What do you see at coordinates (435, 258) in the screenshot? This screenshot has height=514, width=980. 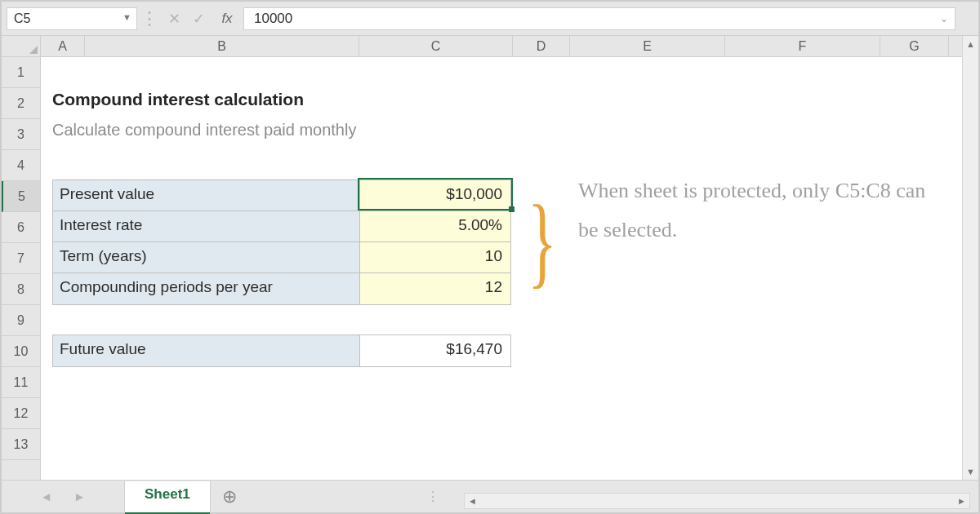 I see `input-value: 10` at bounding box center [435, 258].